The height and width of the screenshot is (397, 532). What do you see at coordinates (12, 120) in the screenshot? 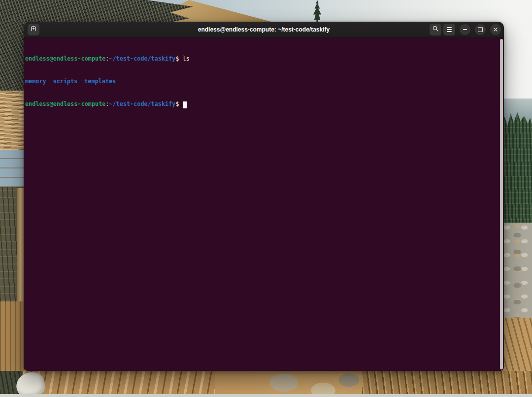
I see `wallpaper-shingles` at bounding box center [12, 120].